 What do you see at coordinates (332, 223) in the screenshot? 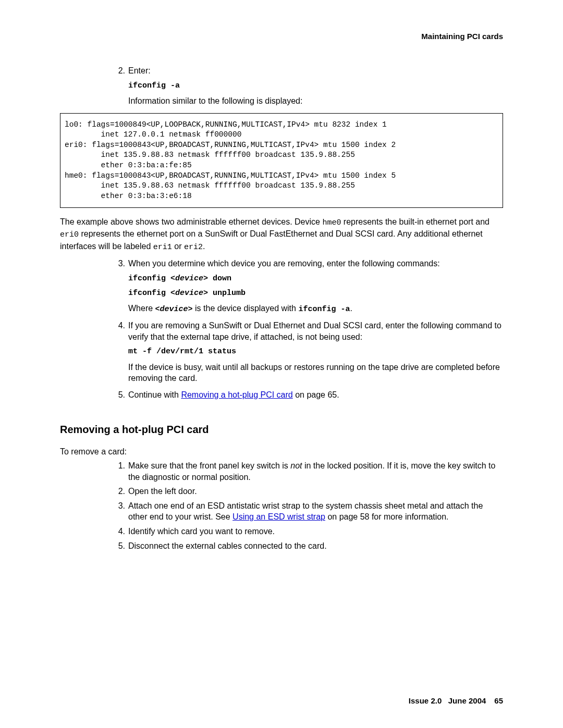
I see `inline-code: hme0` at bounding box center [332, 223].